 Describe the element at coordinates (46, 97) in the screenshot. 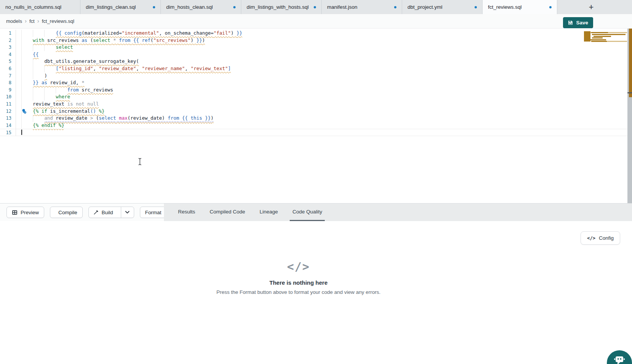

I see `code-line-content: where` at that location.